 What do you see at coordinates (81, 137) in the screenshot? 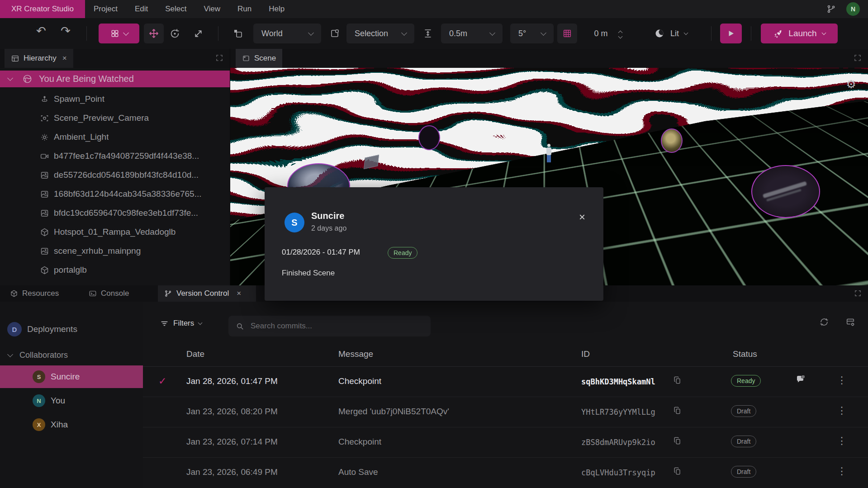
I see `hierarchy-item-label: Ambient_Light` at bounding box center [81, 137].